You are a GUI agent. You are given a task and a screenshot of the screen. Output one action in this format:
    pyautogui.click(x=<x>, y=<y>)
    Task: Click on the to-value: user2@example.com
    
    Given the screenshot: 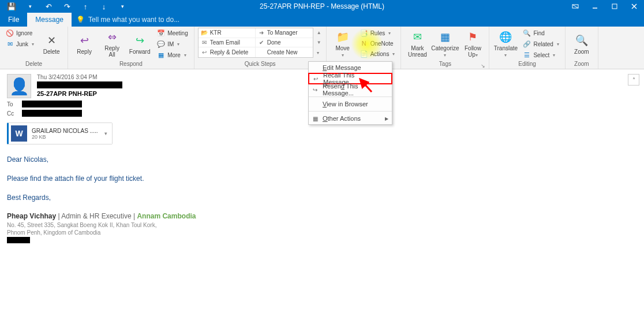 What is the action you would take?
    pyautogui.click(x=52, y=104)
    